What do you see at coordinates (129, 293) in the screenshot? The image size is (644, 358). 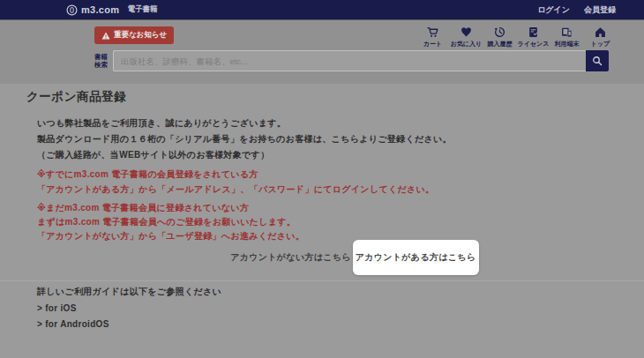 I see `usage-guide-heading: 詳しいご利用ガイドは以下をご参照ください` at bounding box center [129, 293].